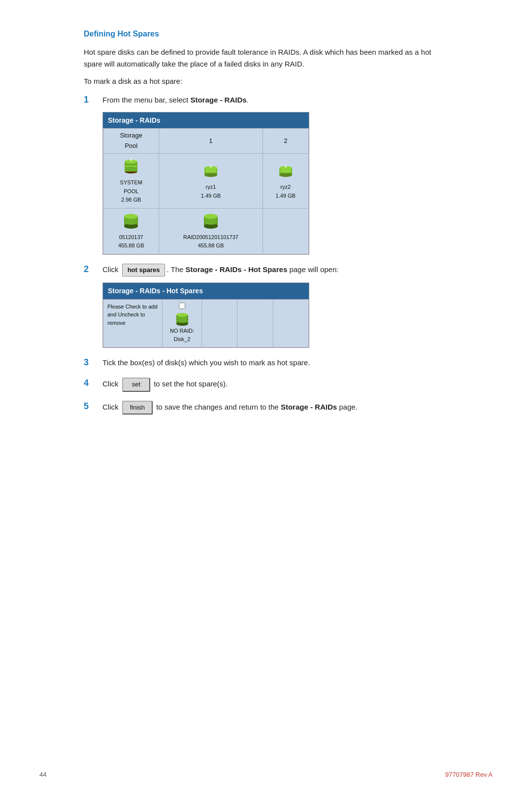  I want to click on step-5-text-end: page., so click(347, 407).